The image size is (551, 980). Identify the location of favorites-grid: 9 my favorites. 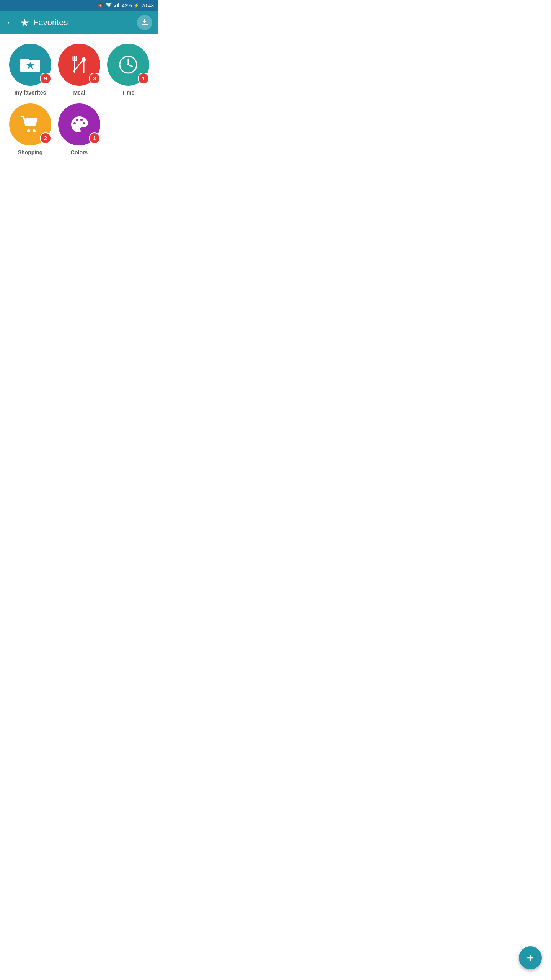
(79, 100).